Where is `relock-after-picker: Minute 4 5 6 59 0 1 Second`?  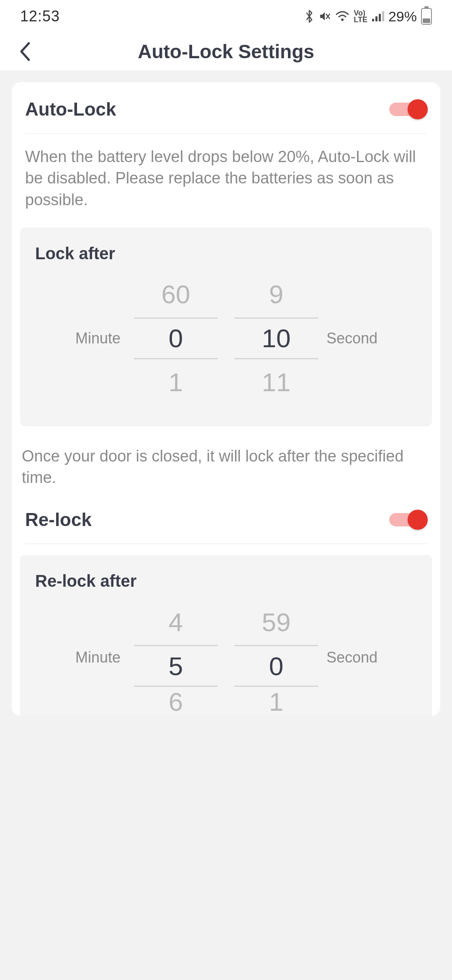
relock-after-picker: Minute 4 5 6 59 0 1 Second is located at coordinates (226, 658).